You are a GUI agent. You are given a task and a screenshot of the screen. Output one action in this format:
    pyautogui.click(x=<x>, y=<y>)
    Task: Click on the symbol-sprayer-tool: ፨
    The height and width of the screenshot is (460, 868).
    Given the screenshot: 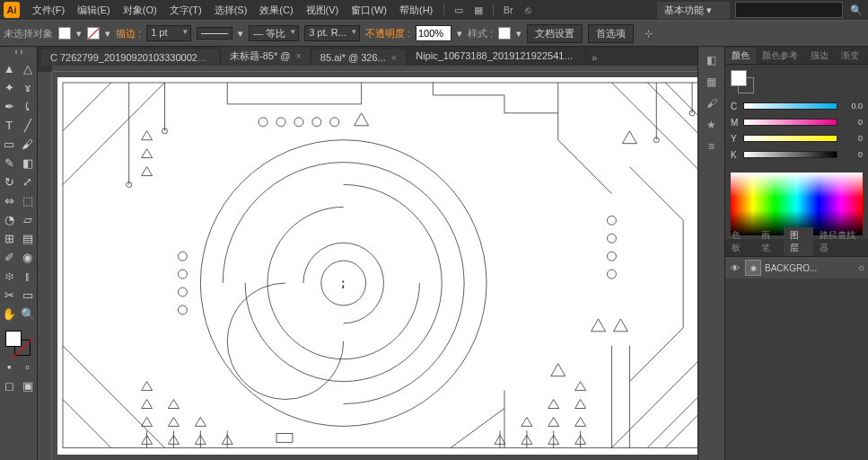 What is the action you would take?
    pyautogui.click(x=9, y=277)
    